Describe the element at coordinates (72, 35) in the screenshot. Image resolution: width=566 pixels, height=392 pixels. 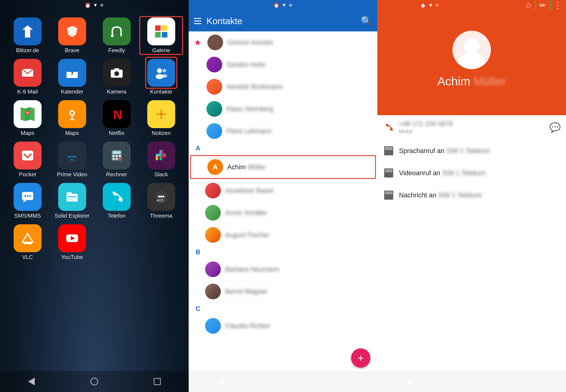
I see `app-brave: Brave` at that location.